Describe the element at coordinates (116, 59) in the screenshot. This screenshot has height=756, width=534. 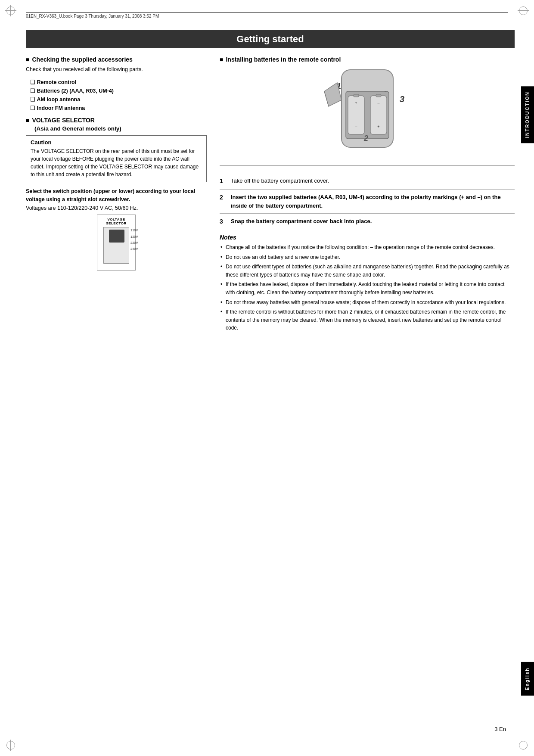
I see `checking-heading: Checking the supplied accessories` at that location.